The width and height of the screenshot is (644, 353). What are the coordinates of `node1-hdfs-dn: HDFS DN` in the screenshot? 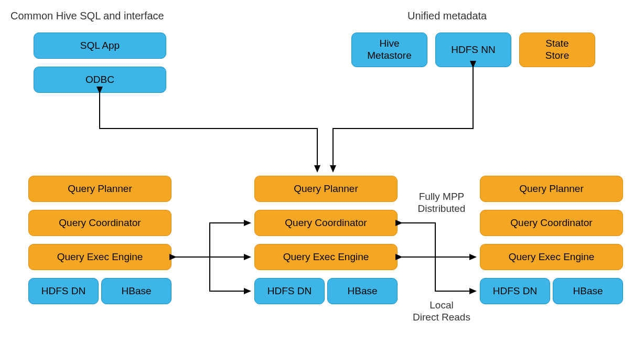 It's located at (63, 291).